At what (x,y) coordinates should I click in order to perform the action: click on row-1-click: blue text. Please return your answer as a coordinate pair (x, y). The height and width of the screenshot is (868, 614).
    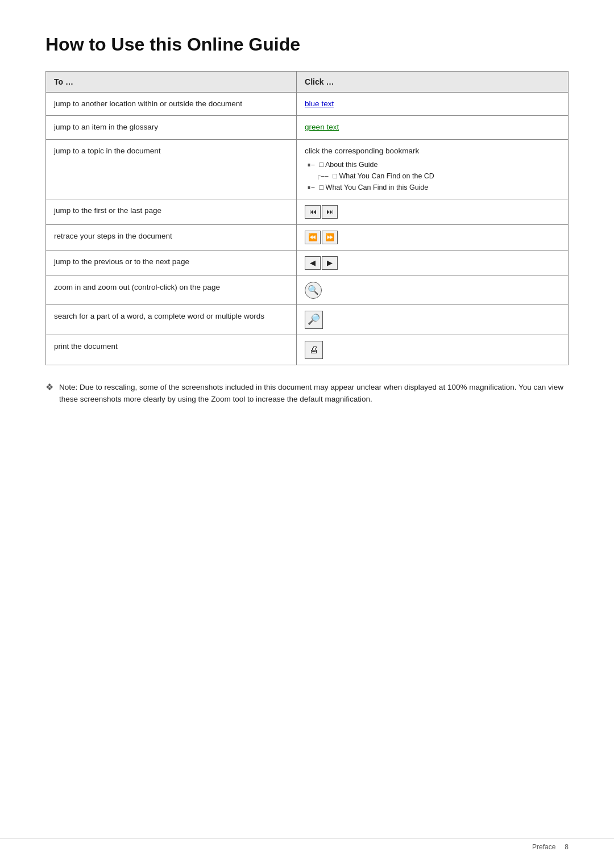
    Looking at the image, I should click on (433, 105).